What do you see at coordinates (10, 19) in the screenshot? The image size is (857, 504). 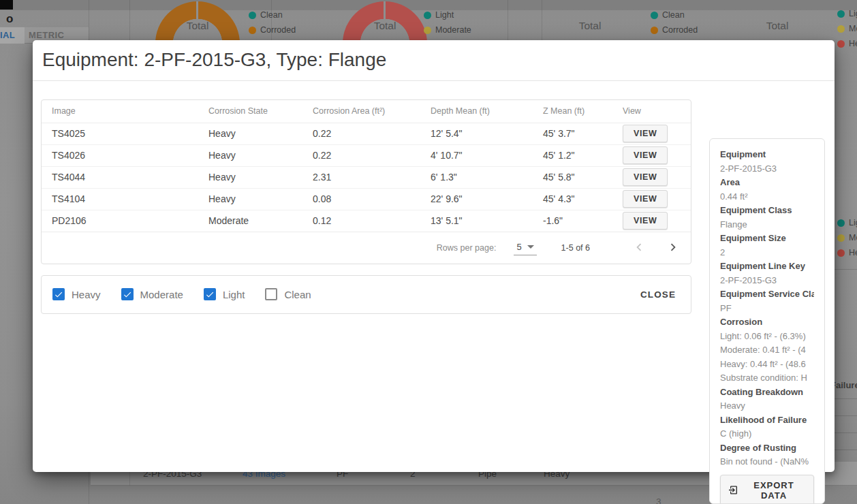 I see `logo-text: o` at bounding box center [10, 19].